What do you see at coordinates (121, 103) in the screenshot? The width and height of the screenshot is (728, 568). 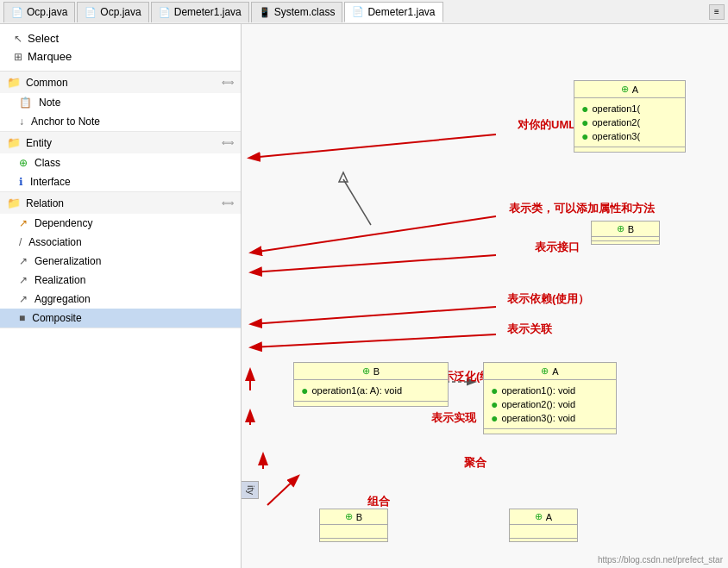 I see `note-item: 📋 Note` at bounding box center [121, 103].